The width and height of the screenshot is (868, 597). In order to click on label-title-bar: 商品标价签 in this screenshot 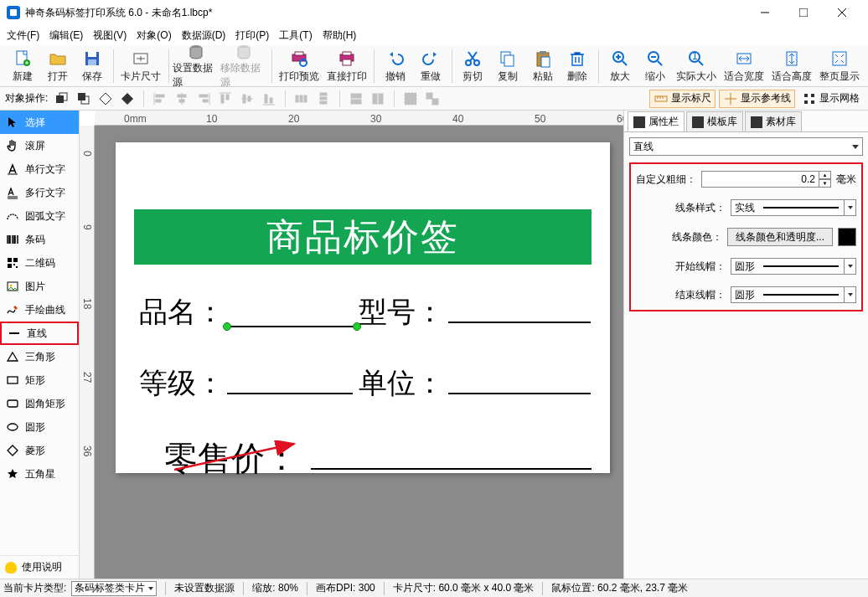, I will do `click(363, 237)`.